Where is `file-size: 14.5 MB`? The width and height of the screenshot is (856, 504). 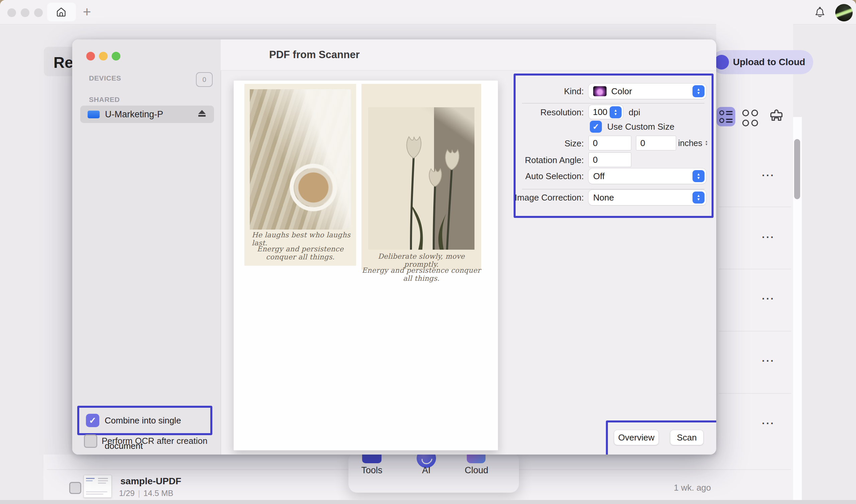
file-size: 14.5 MB is located at coordinates (158, 493).